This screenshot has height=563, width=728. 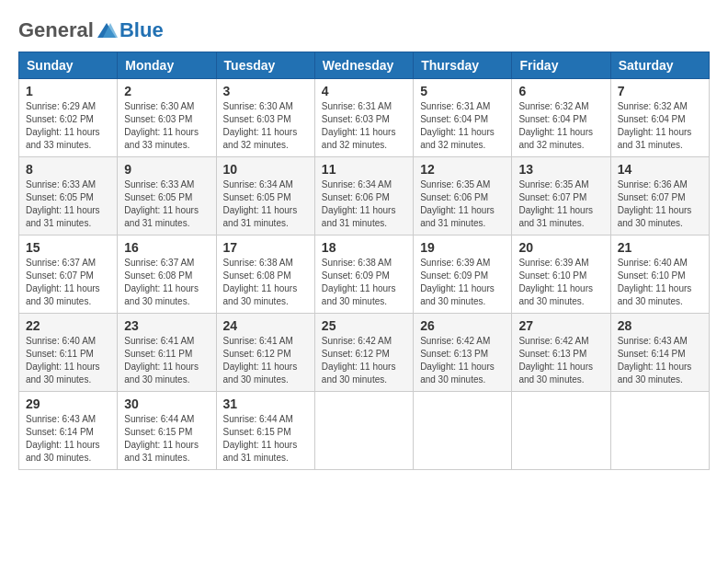 I want to click on day-number: 9, so click(x=166, y=169).